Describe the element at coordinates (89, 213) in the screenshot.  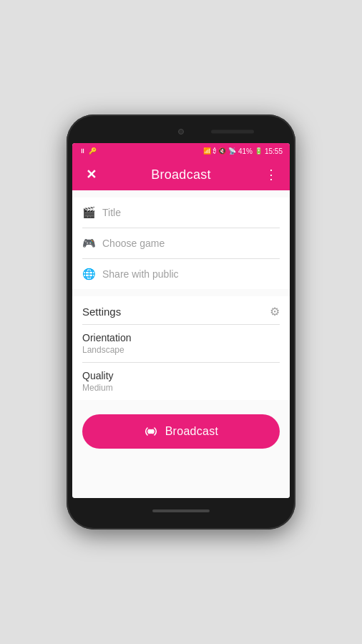
I see `title-icon: 🎬` at that location.